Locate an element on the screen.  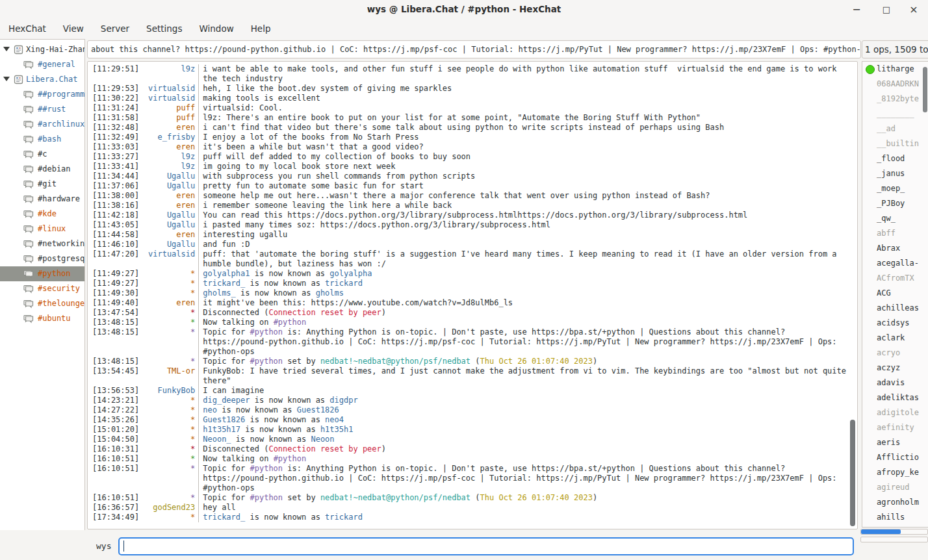
userlist-item-aefinity: aefinity is located at coordinates (896, 427).